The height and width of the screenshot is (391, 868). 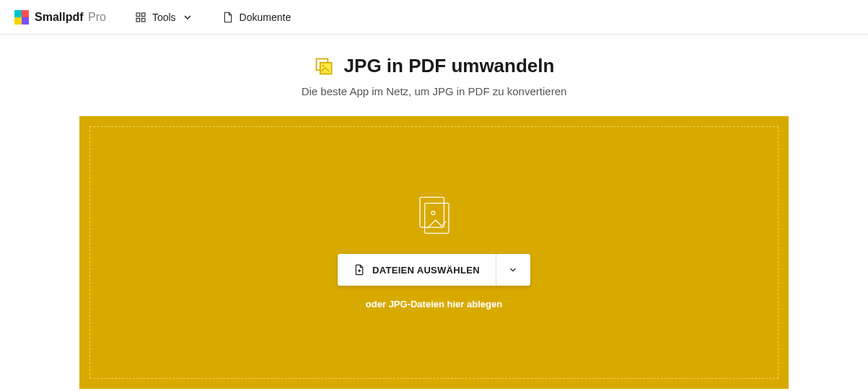 What do you see at coordinates (141, 17) in the screenshot?
I see `grid-icon` at bounding box center [141, 17].